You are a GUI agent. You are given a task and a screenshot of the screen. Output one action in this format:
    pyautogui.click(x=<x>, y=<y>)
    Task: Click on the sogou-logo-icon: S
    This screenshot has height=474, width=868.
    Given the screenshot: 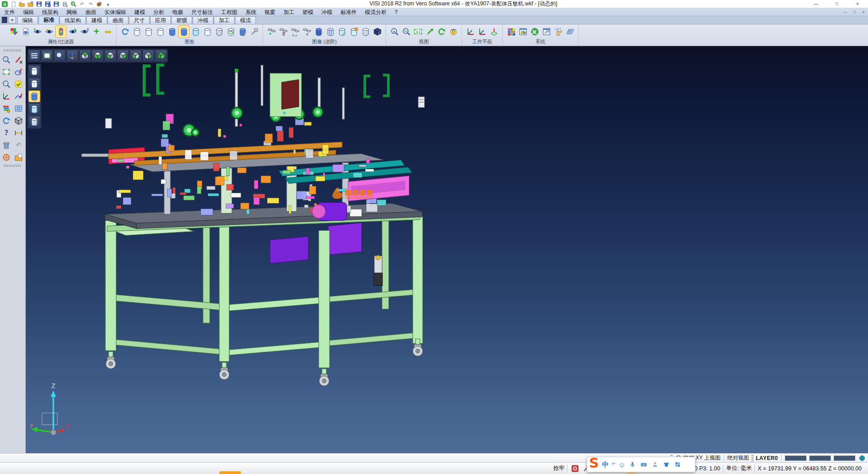 What is the action you would take?
    pyautogui.click(x=594, y=463)
    